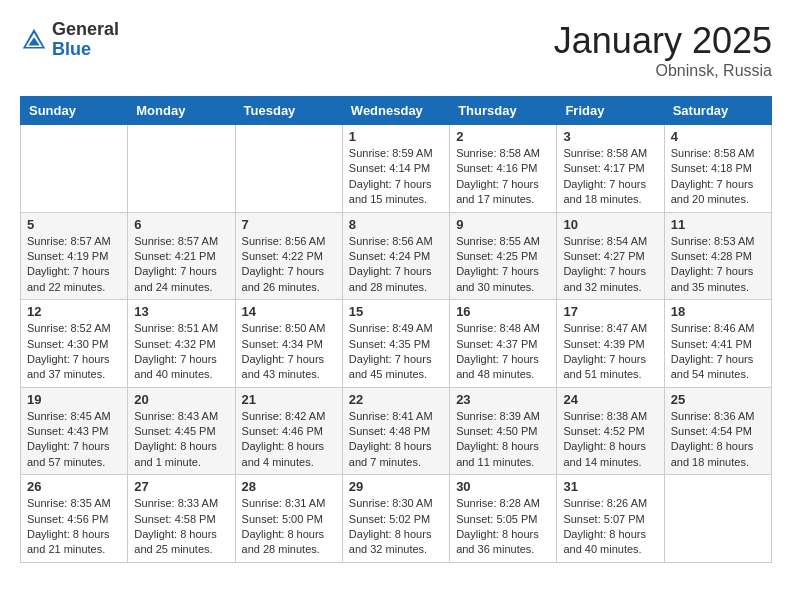 Image resolution: width=792 pixels, height=612 pixels. Describe the element at coordinates (396, 169) in the screenshot. I see `calendar-cell: 1Sunrise: 8:59 AM Sunset: 4:14 PM Daylig…` at that location.